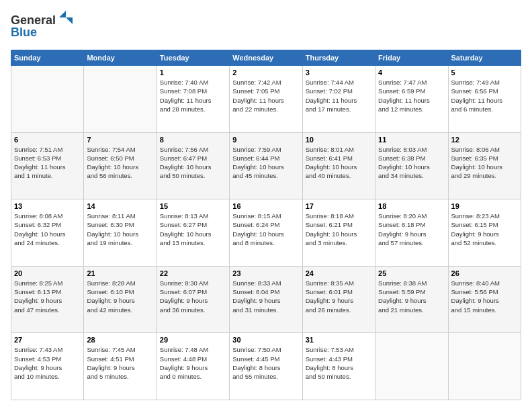  Describe the element at coordinates (48, 166) in the screenshot. I see `calendar-day-cell: 6Sunrise: 7:51 AM Sunset: 6:53 PM Daylig…` at that location.